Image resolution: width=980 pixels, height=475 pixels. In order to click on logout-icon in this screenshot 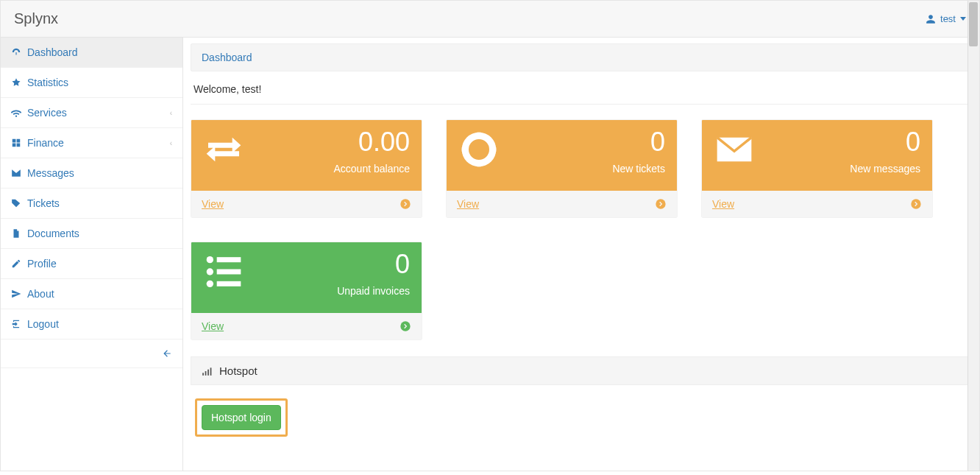, I will do `click(16, 324)`.